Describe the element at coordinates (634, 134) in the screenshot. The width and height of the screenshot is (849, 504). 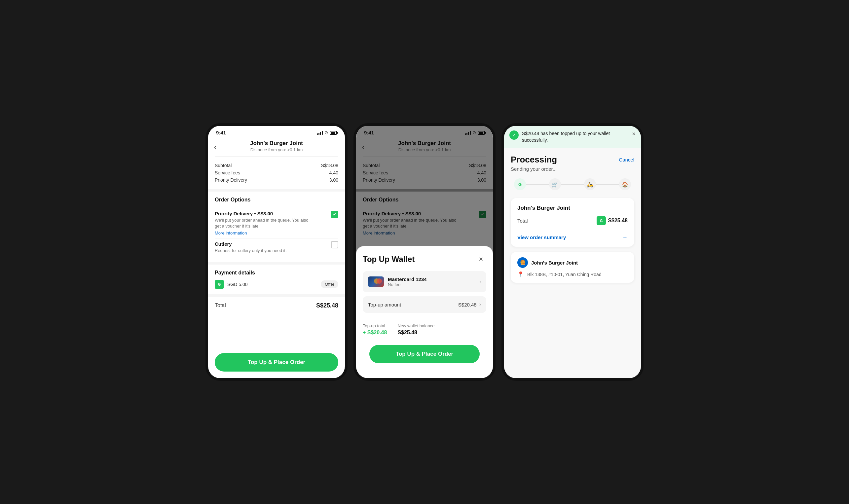
I see `banner-close-button: ×` at that location.